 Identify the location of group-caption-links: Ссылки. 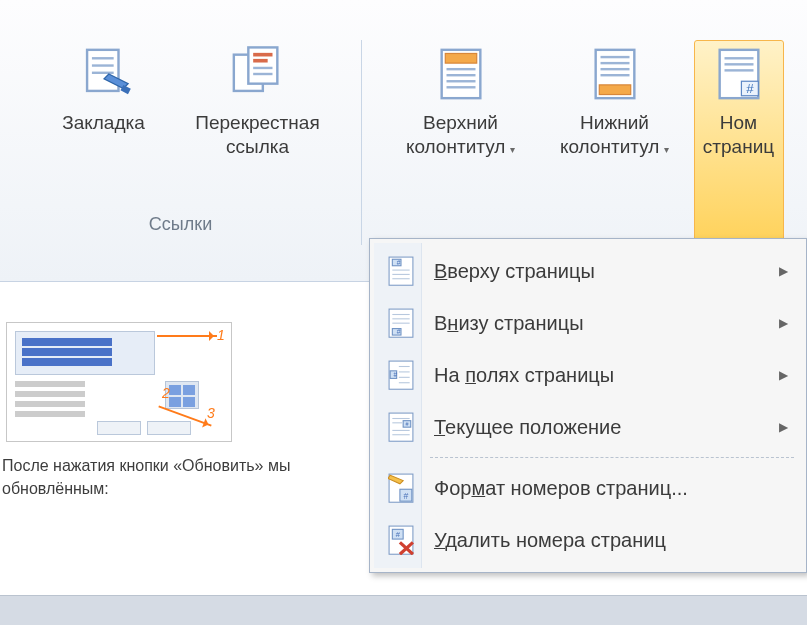
(180, 226).